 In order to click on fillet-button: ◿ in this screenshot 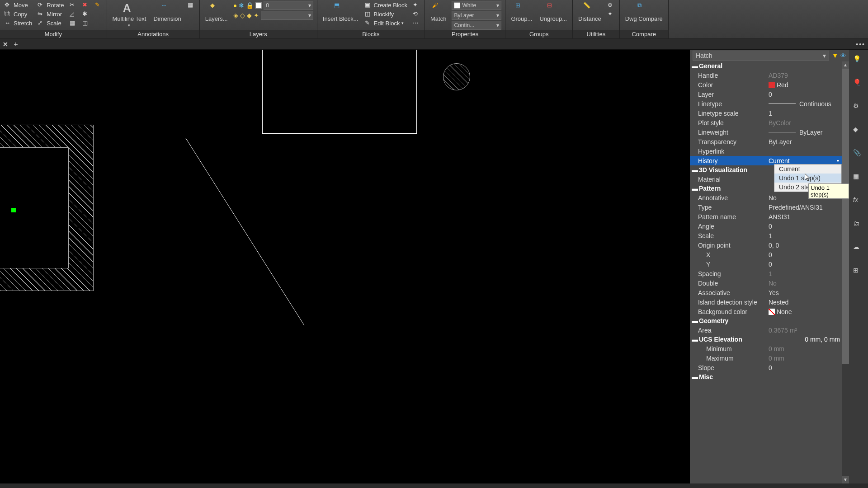, I will do `click(73, 14)`.